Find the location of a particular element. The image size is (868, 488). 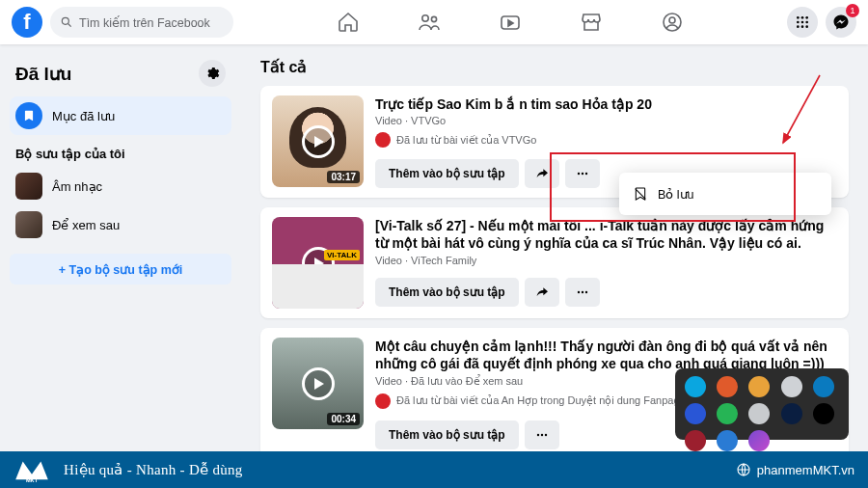

groups-icon is located at coordinates (672, 22).